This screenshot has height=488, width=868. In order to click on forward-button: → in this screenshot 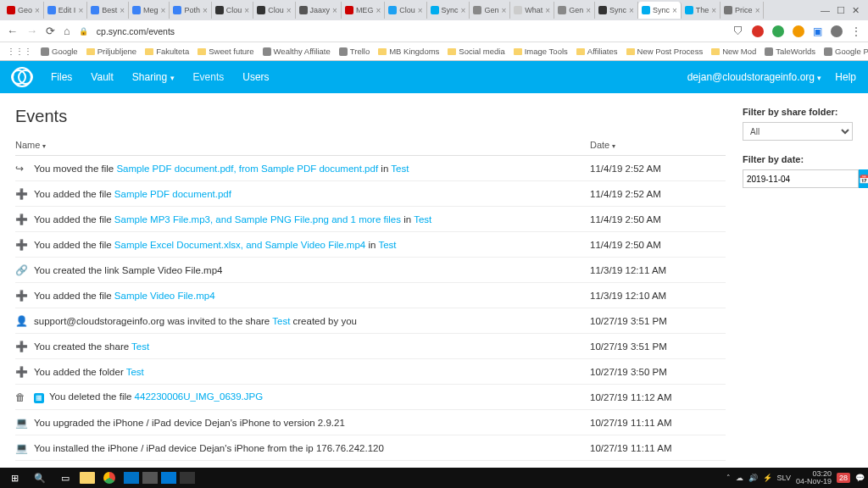, I will do `click(32, 30)`.